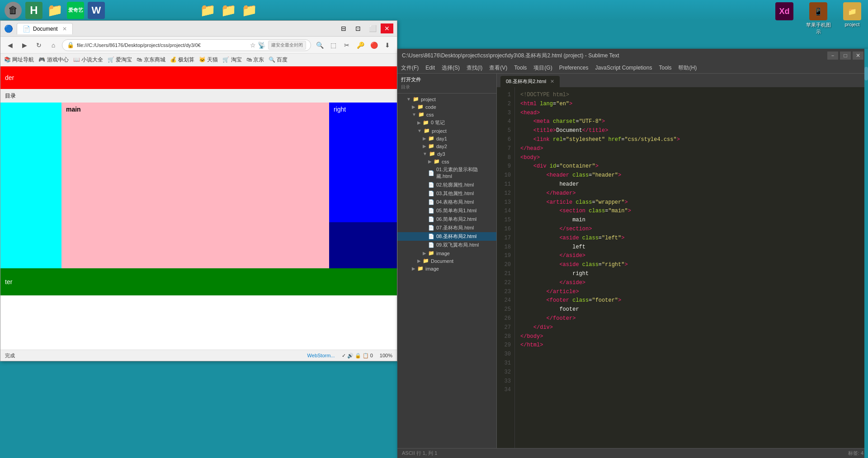  Describe the element at coordinates (10, 45) in the screenshot. I see `back-button: ◀` at that location.